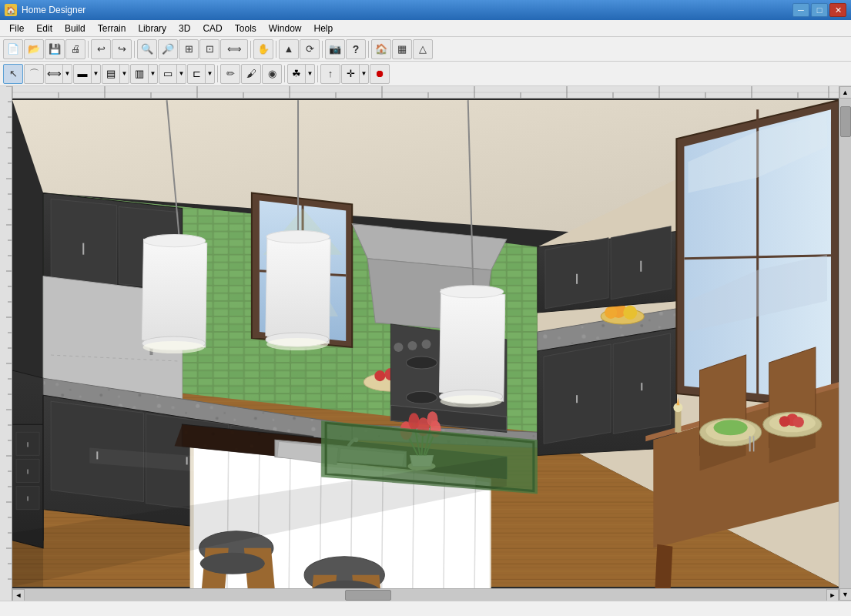 This screenshot has width=851, height=616. Describe the element at coordinates (289, 49) in the screenshot. I see `elevation-button: ▲` at that location.